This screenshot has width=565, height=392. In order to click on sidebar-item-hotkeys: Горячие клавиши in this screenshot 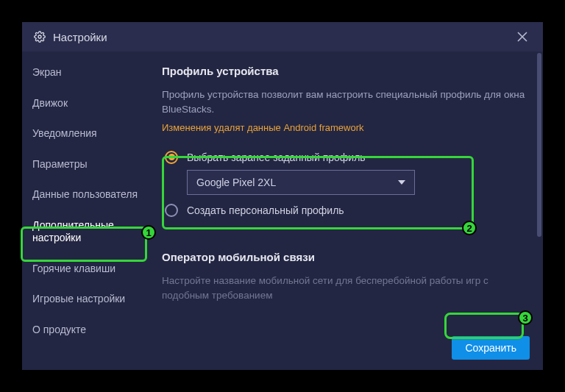, I will do `click(85, 269)`.